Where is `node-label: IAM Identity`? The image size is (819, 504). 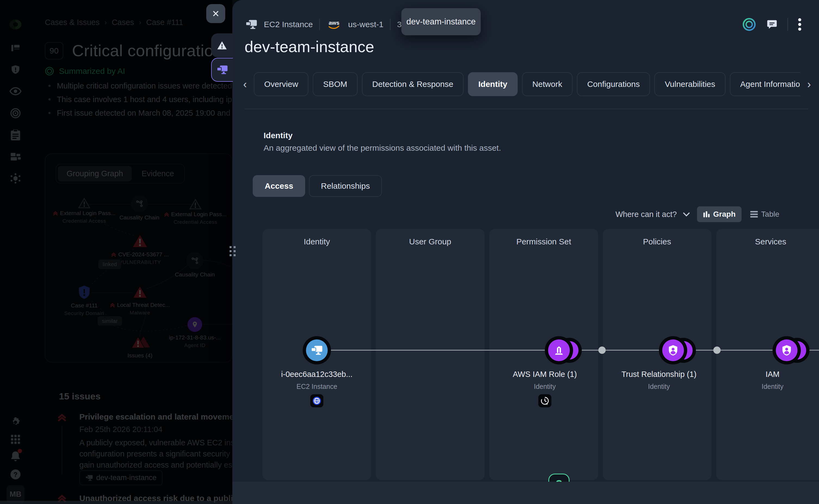
node-label: IAM Identity is located at coordinates (764, 380).